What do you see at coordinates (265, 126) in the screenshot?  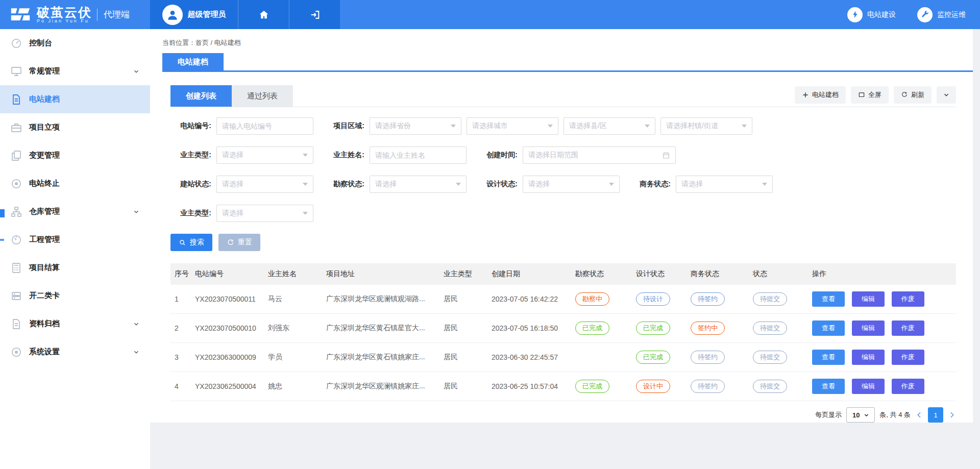 I see `station-code-input` at bounding box center [265, 126].